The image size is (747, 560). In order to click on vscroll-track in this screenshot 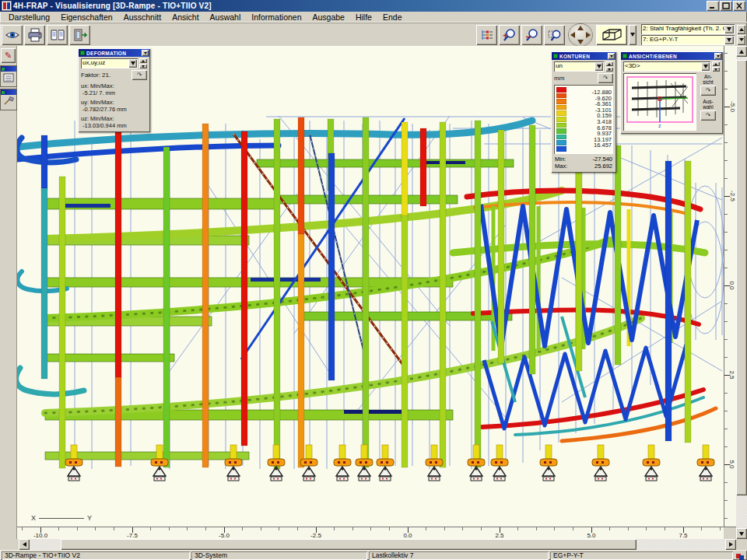, I will do `click(742, 292)`.